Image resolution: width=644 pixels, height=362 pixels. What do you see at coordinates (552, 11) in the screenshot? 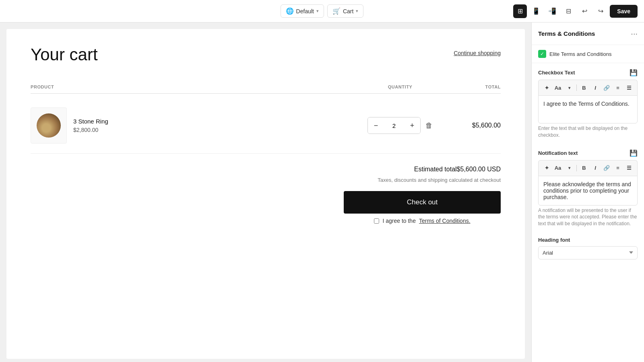
I see `mobile-view-btn: 📲` at bounding box center [552, 11].